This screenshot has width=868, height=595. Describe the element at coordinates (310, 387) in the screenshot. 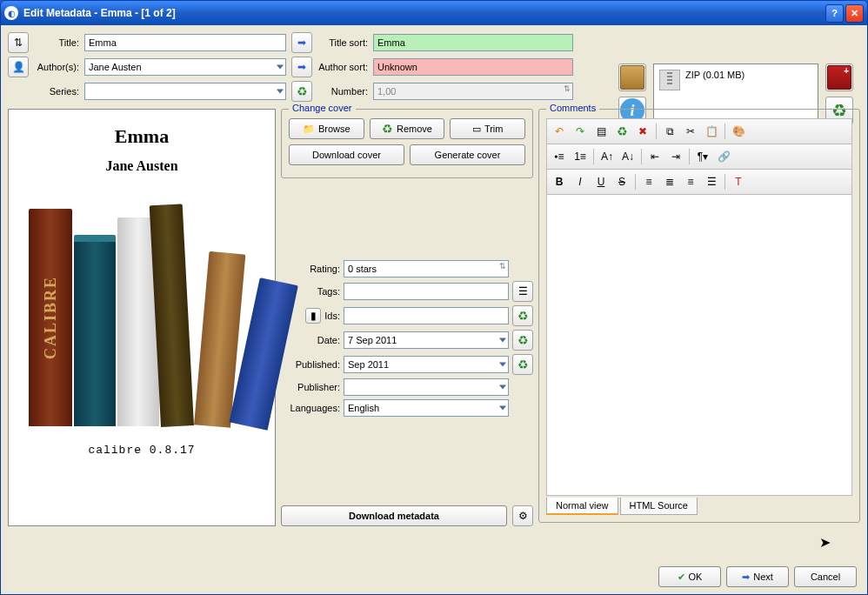

I see `publisher-label: Publisher:` at that location.